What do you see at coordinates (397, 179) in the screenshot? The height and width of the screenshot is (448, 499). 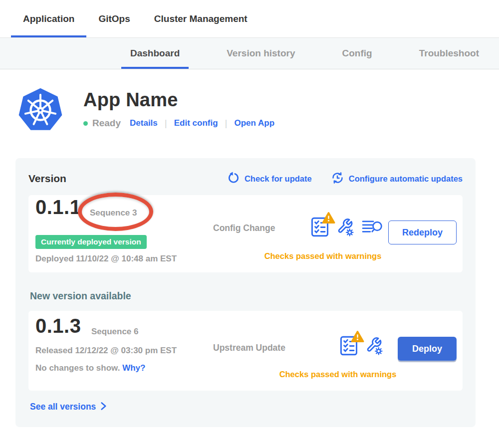 I see `configure-auto-updates-link: Configure automatic updates` at bounding box center [397, 179].